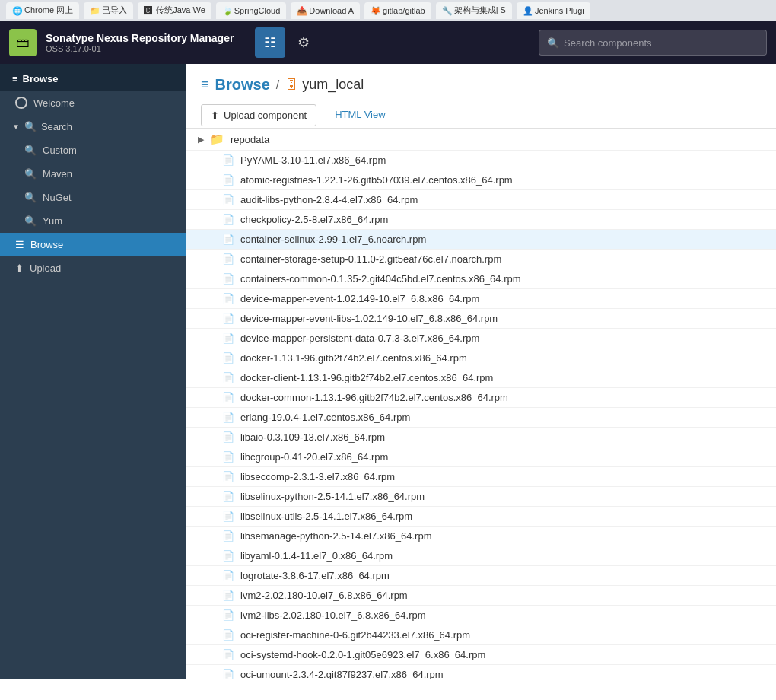 The image size is (776, 700). What do you see at coordinates (57, 198) in the screenshot?
I see `sidebar-item-nuget-label: NuGet` at bounding box center [57, 198].